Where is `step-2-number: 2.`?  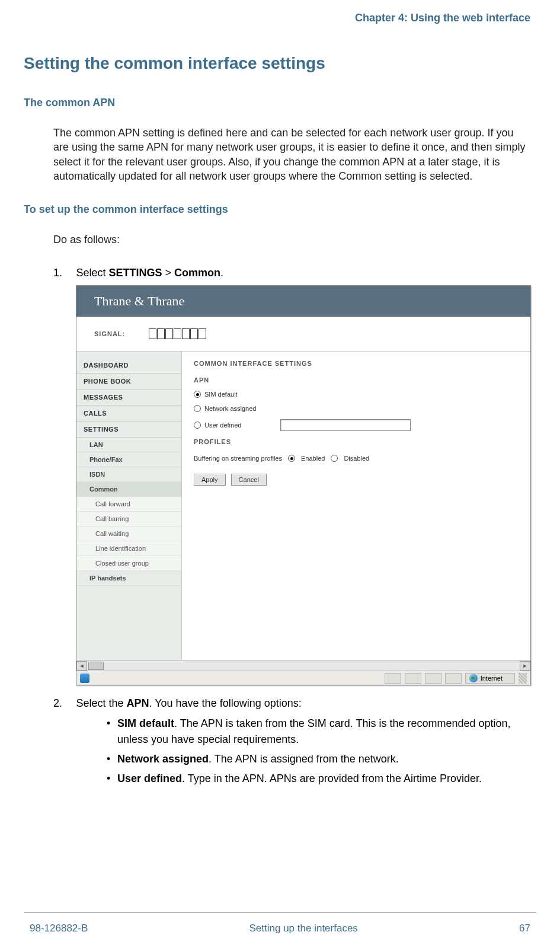
step-2-number: 2. is located at coordinates (63, 703).